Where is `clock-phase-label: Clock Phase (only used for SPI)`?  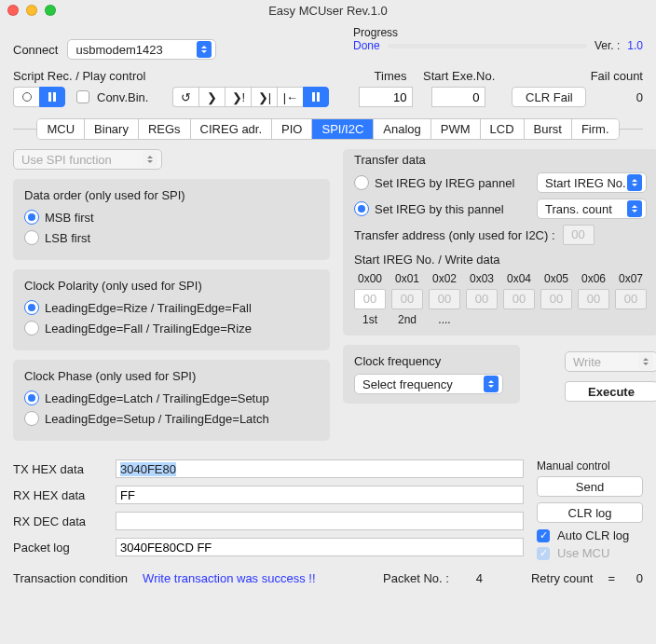
clock-phase-label: Clock Phase (only used for SPI) is located at coordinates (171, 377).